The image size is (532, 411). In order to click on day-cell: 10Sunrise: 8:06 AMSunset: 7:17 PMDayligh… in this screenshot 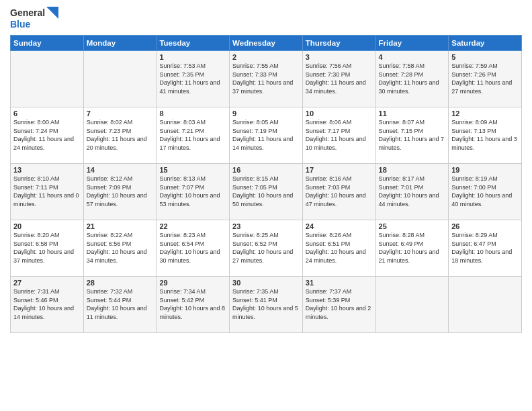, I will do `click(339, 136)`.